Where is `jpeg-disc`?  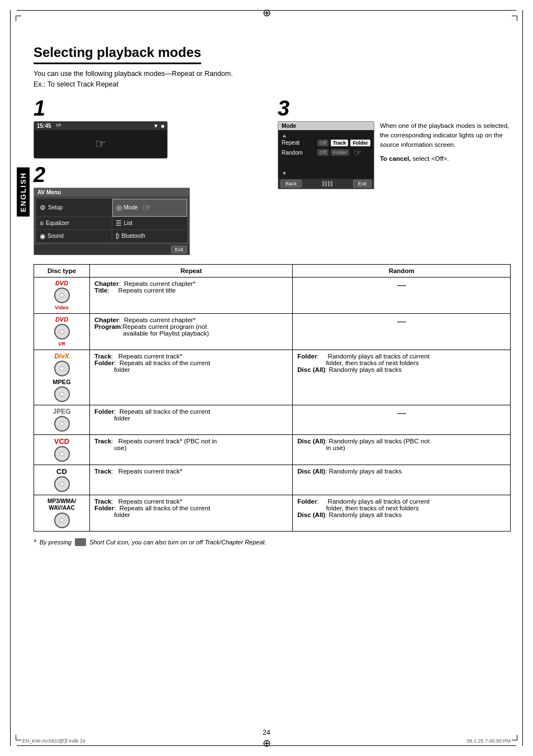 jpeg-disc is located at coordinates (62, 424).